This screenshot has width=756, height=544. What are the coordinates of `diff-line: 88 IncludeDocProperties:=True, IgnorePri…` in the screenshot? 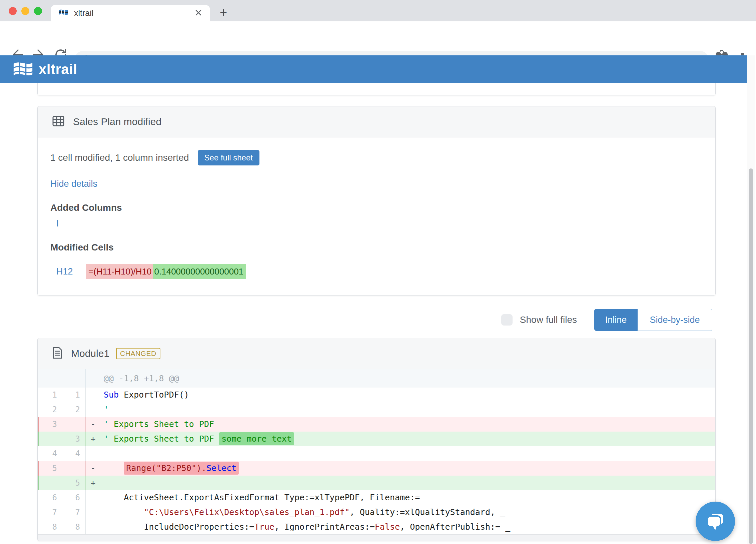 It's located at (376, 527).